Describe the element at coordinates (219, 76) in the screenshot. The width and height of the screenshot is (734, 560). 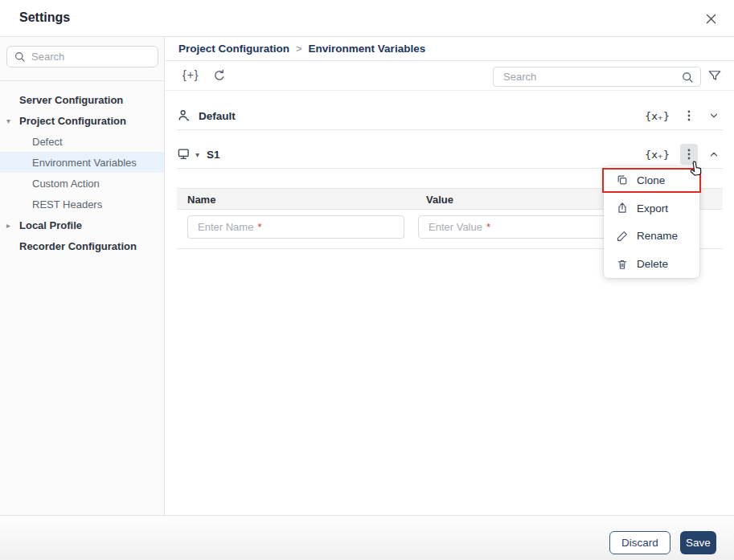
I see `refresh-icon` at that location.